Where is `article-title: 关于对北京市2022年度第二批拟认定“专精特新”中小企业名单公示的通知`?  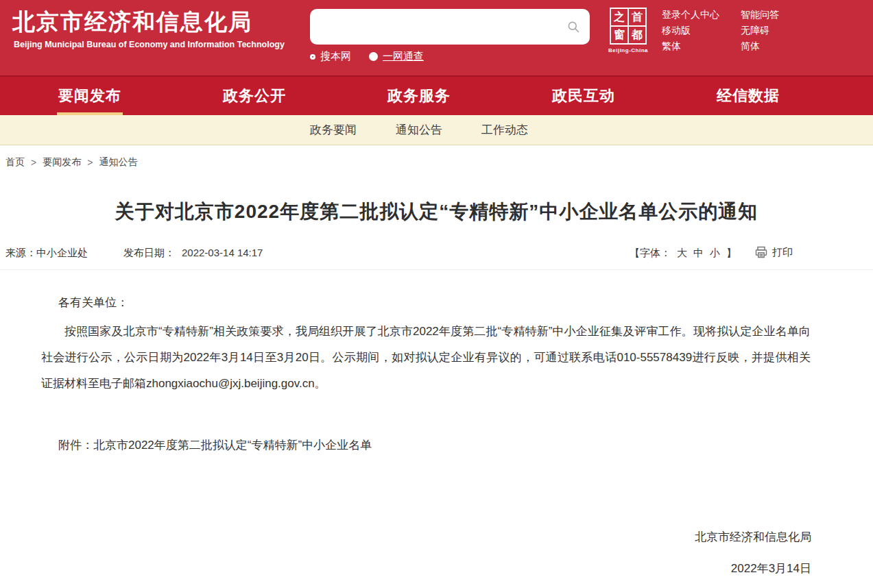 article-title: 关于对北京市2022年度第二批拟认定“专精特新”中小企业名单公示的通知 is located at coordinates (436, 212).